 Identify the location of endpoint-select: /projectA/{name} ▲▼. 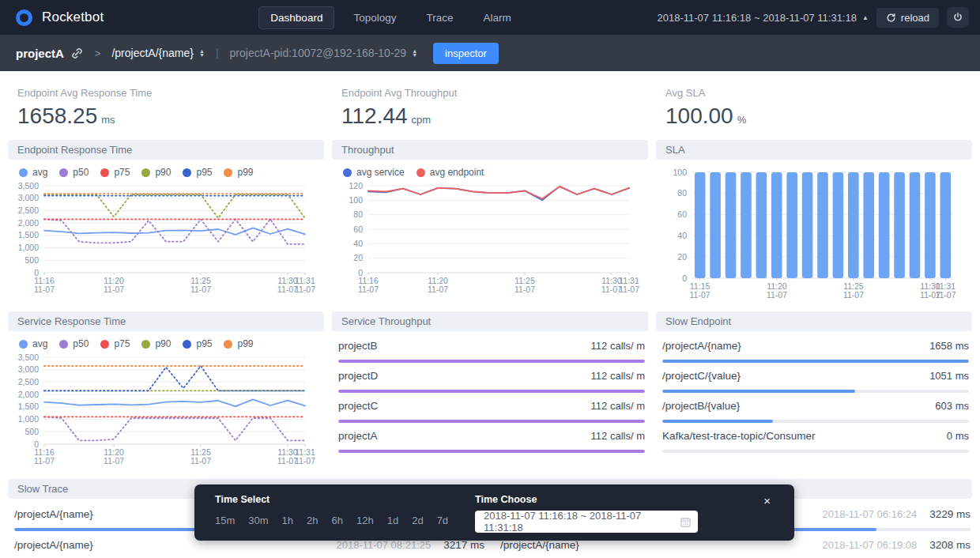
(158, 53).